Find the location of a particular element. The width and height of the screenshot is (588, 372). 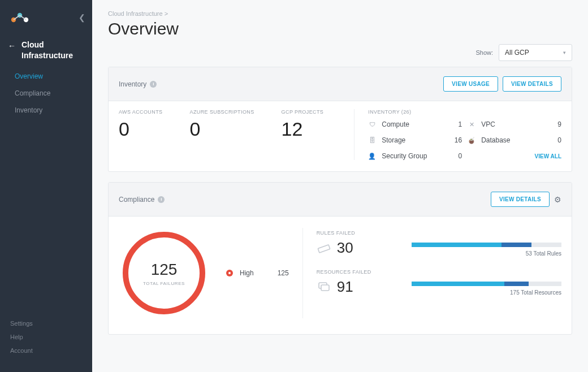

view-all-link: VIEW ALL is located at coordinates (514, 156).